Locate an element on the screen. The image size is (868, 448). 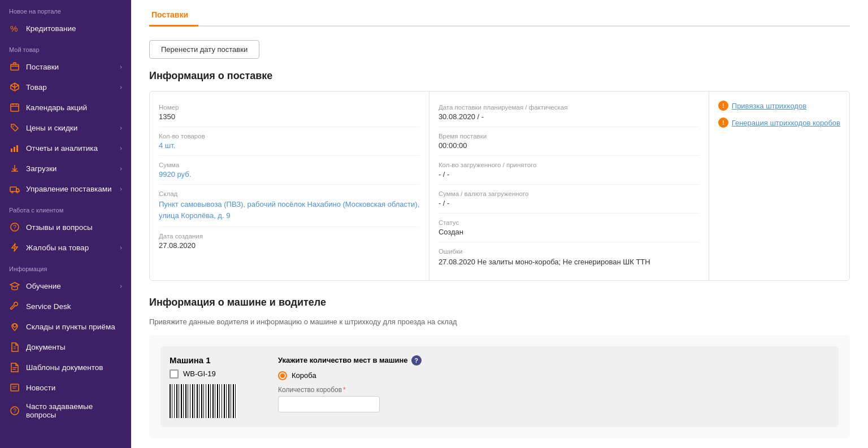
label-qty: Кол-во товаров is located at coordinates (289, 136).